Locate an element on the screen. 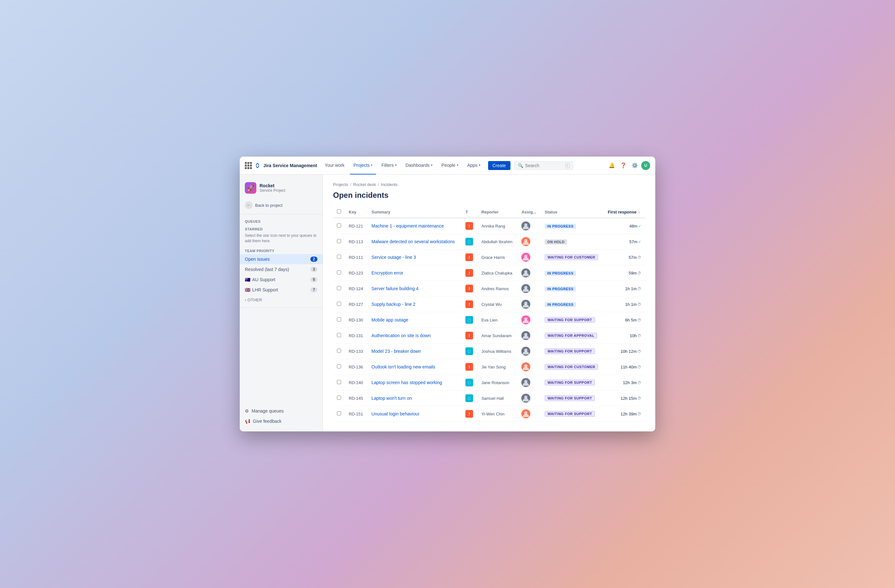 The image size is (895, 588). breadcrumb-rocket-desk: Rocket desk is located at coordinates (365, 184).